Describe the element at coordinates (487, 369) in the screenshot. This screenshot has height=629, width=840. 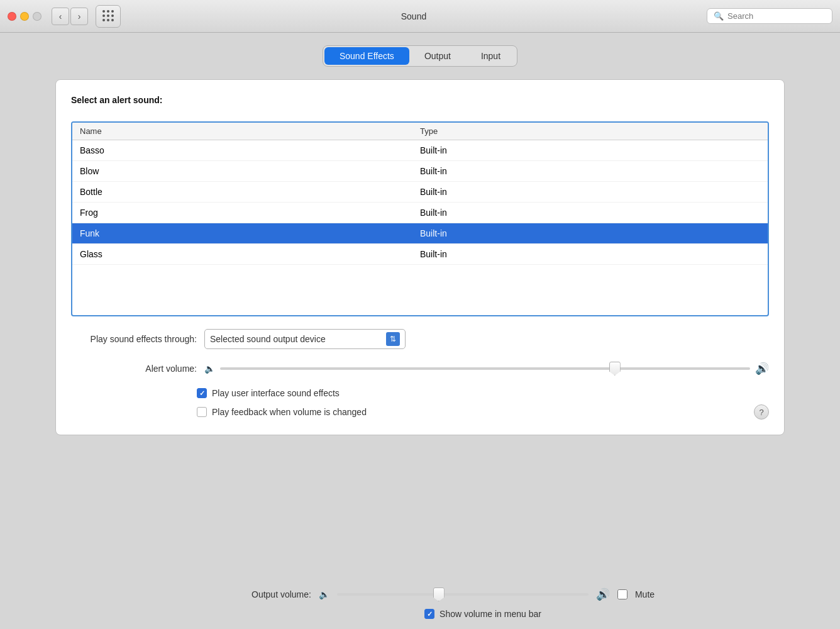
I see `alert-volume-slider-container: 🔈 🔊` at that location.